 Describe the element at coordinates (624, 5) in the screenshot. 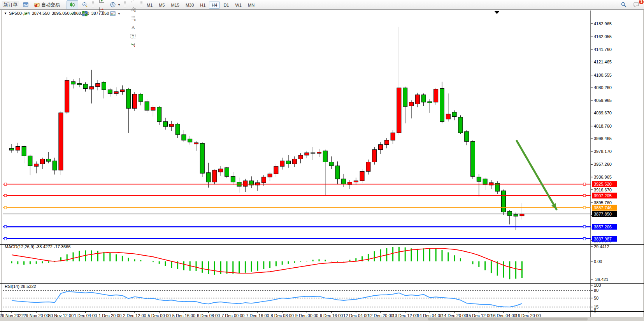

I see `search-button` at that location.